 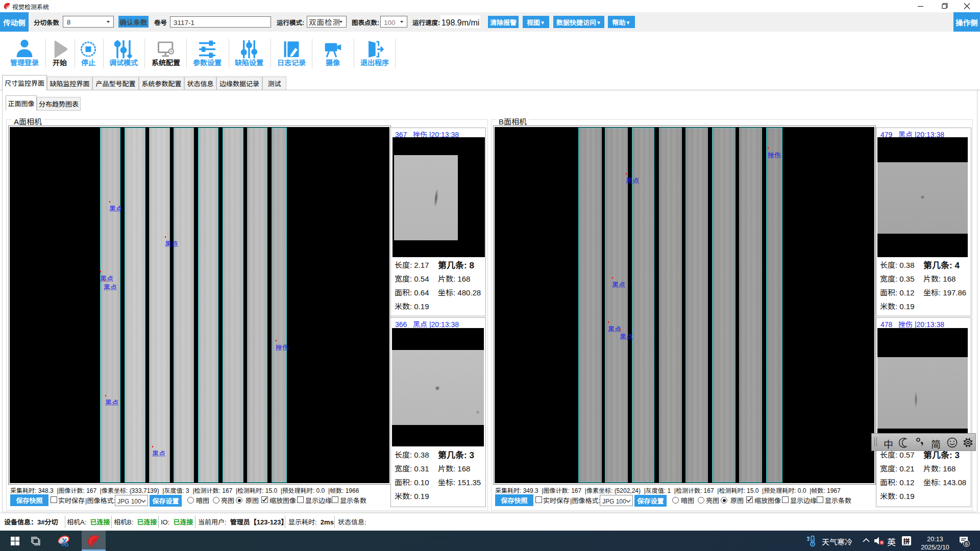 I want to click on svg-text: 6, so click(x=967, y=544).